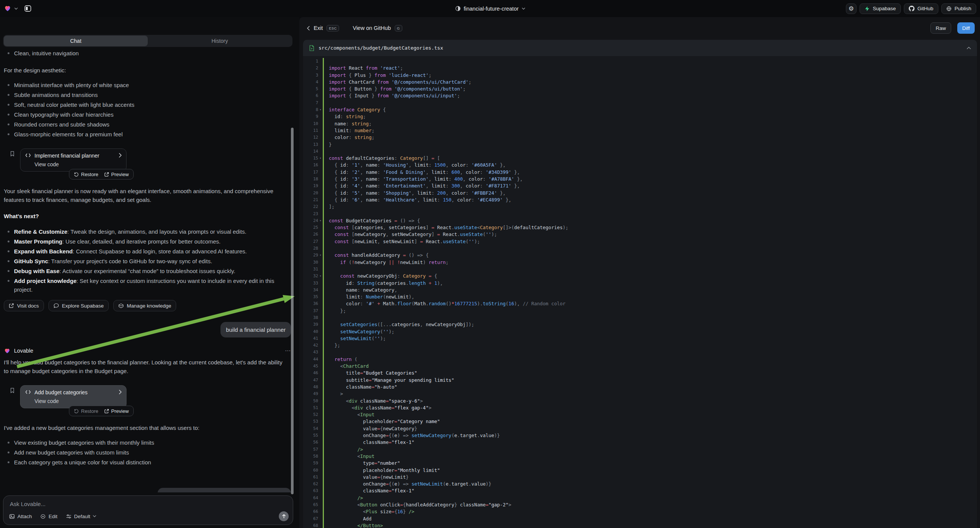 The width and height of the screenshot is (980, 528). I want to click on message-menu-icon: ⋯, so click(288, 351).